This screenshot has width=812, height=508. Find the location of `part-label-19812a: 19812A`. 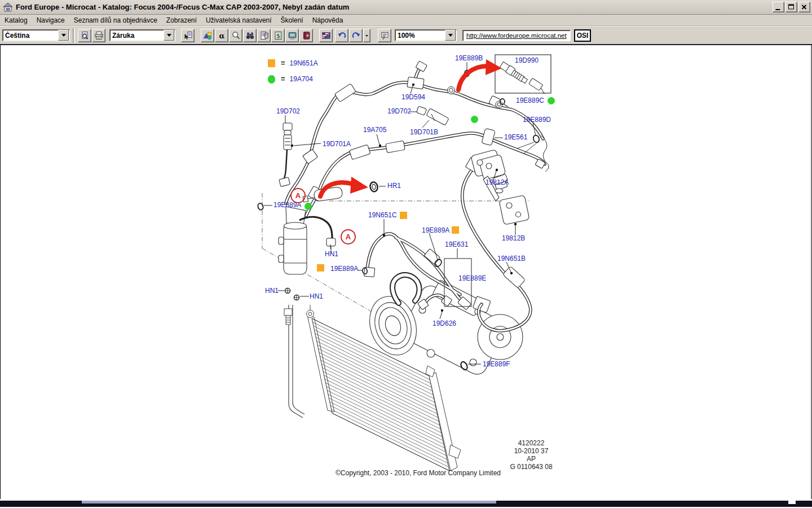

part-label-19812a: 19812A is located at coordinates (497, 182).